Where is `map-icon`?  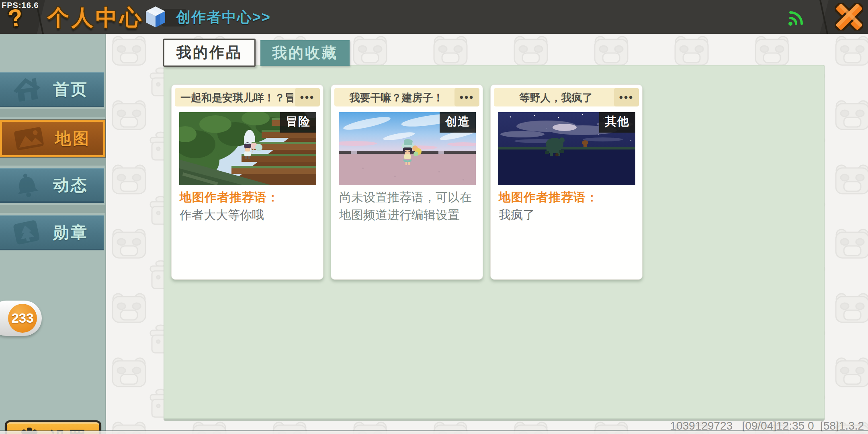 map-icon is located at coordinates (29, 139).